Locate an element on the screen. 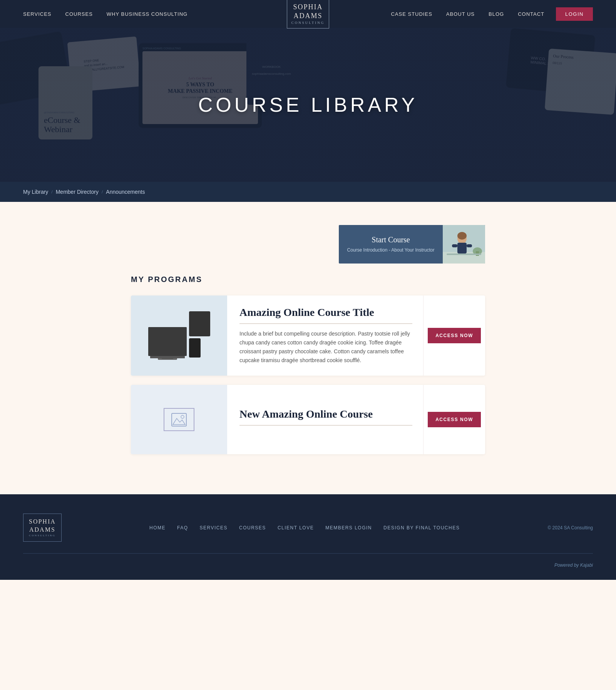 Image resolution: width=616 pixels, height=690 pixels. footer-link-design: Design By Final Touches is located at coordinates (422, 528).